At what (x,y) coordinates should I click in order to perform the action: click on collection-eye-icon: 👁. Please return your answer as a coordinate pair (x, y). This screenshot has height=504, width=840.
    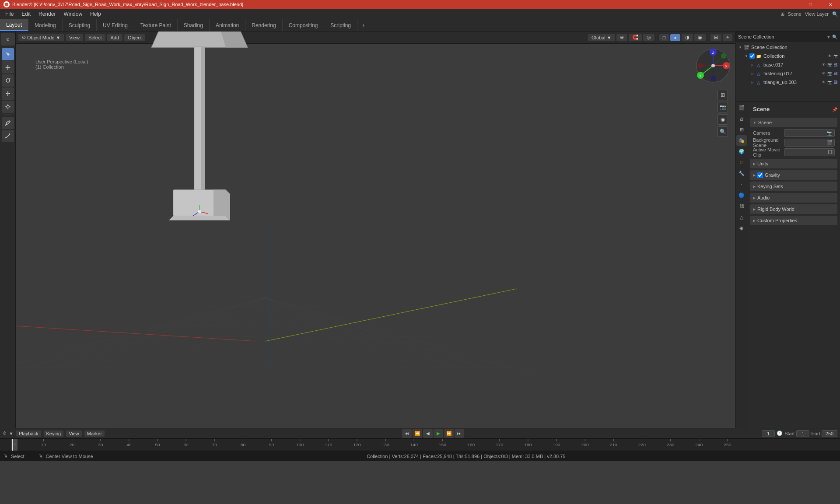
    Looking at the image, I should click on (830, 56).